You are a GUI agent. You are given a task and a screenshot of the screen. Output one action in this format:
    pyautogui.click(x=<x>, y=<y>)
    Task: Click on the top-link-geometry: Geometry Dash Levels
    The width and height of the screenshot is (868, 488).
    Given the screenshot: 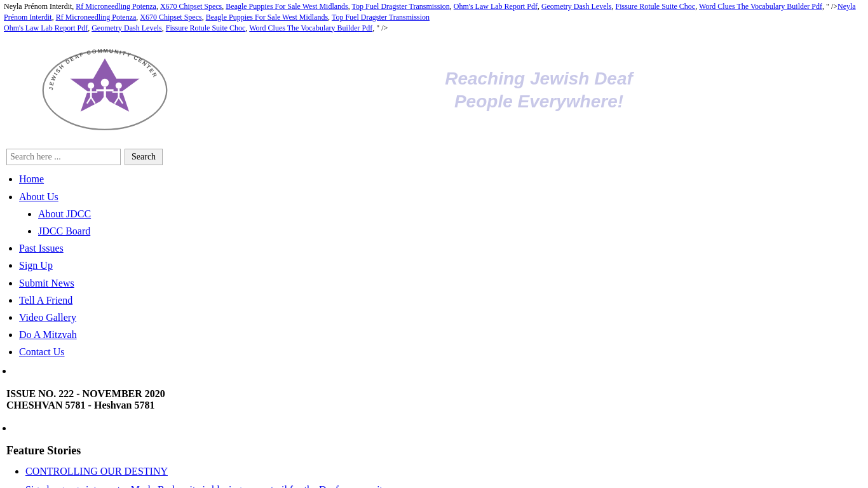 What is the action you would take?
    pyautogui.click(x=577, y=6)
    